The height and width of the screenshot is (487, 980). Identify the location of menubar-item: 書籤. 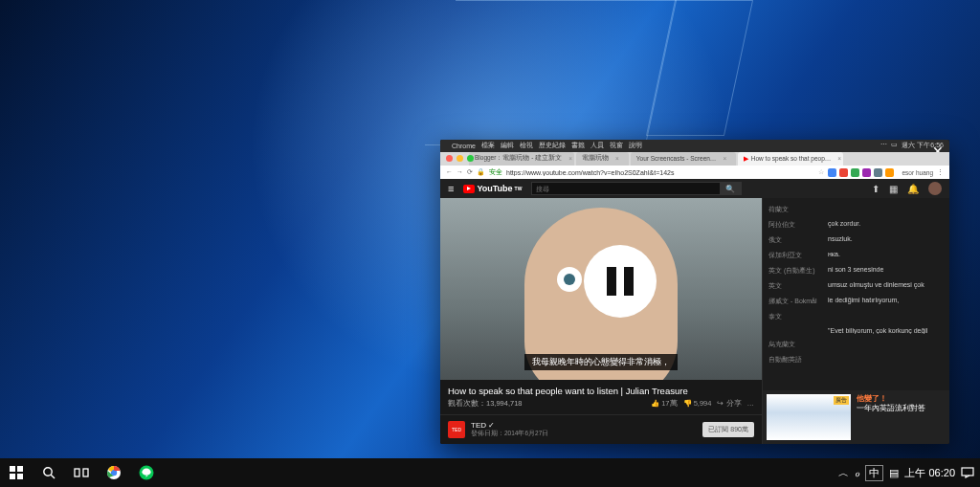
(578, 145).